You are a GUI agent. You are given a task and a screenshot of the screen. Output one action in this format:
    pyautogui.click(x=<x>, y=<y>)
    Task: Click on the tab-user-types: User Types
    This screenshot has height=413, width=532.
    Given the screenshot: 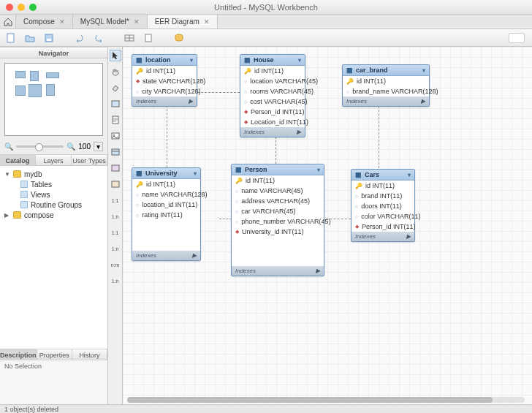 What is the action you would take?
    pyautogui.click(x=89, y=160)
    